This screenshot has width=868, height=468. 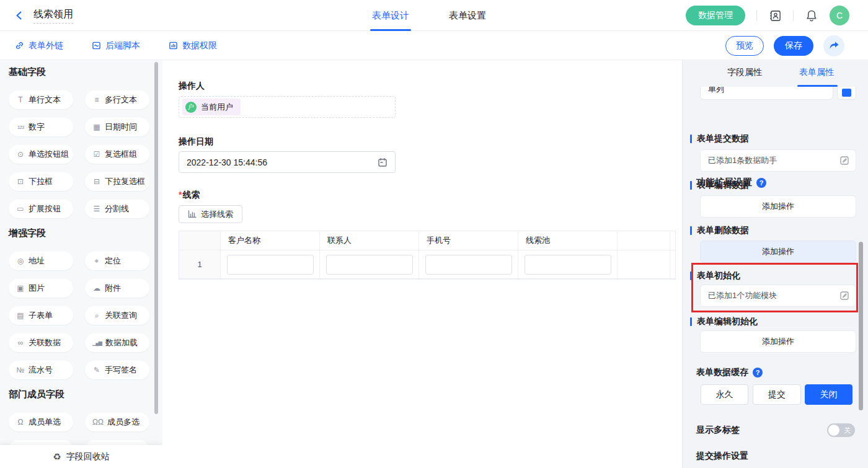 I want to click on section-title: 部门成员字段, so click(x=81, y=395).